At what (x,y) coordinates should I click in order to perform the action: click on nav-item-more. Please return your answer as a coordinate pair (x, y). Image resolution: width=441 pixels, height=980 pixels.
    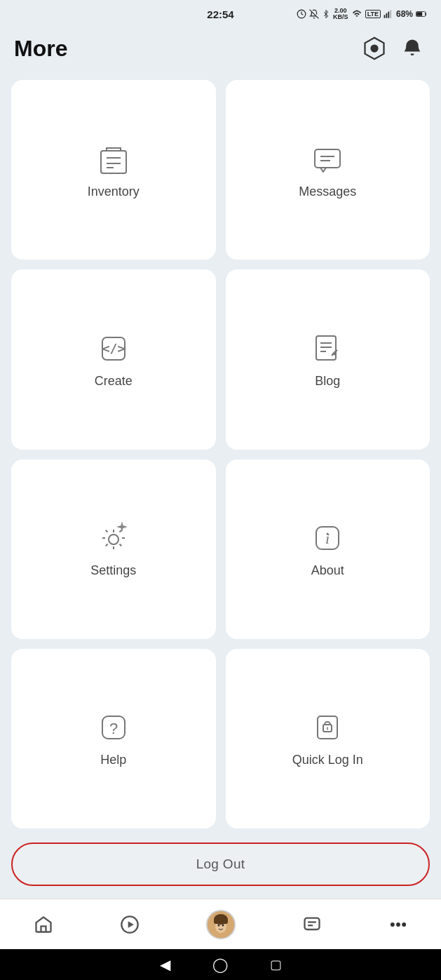
    Looking at the image, I should click on (398, 925).